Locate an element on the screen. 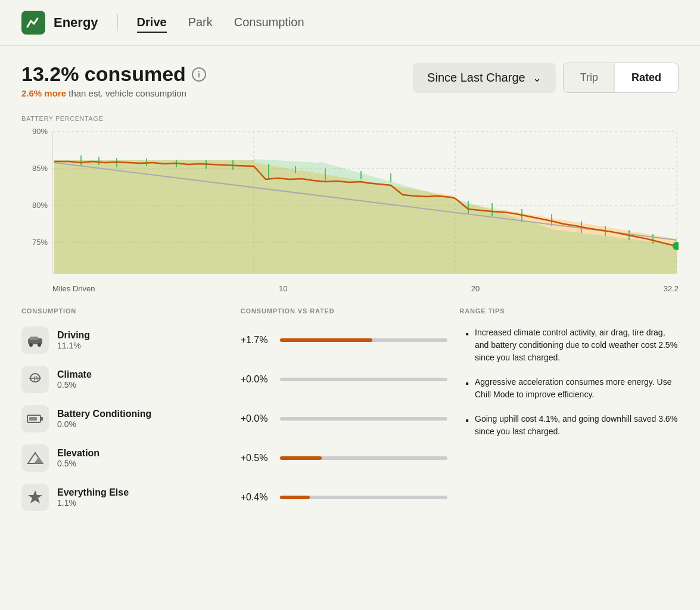 The image size is (700, 610). trip-rated-toggle: Trip Rated is located at coordinates (621, 77).